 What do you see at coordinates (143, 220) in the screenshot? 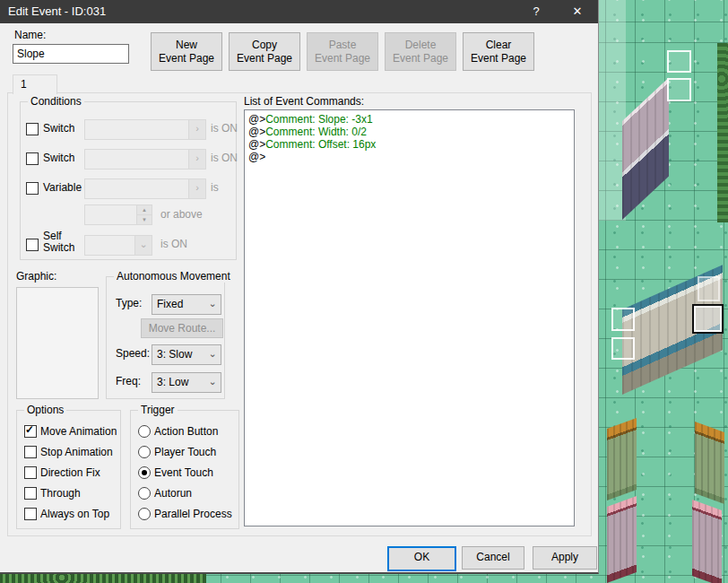
I see `spinner-down-icon: ▼` at bounding box center [143, 220].